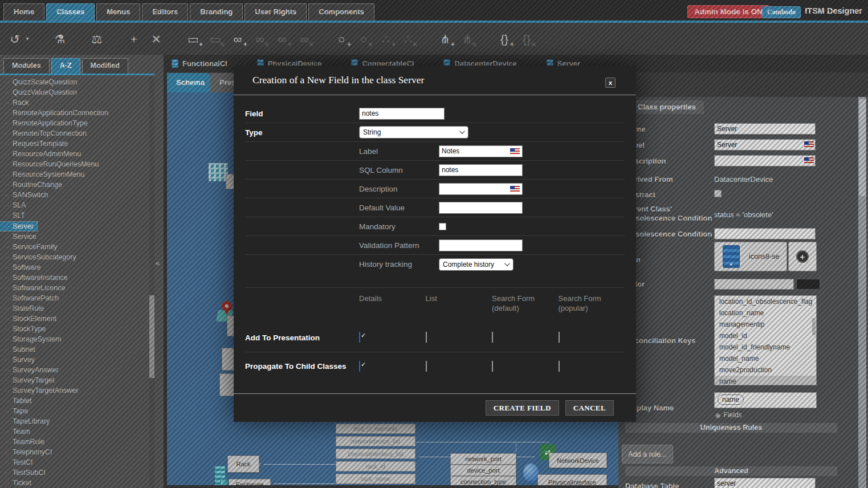 Image resolution: width=868 pixels, height=488 pixels. Describe the element at coordinates (647, 454) in the screenshot. I see `add-rule-button: Add a rule...` at that location.